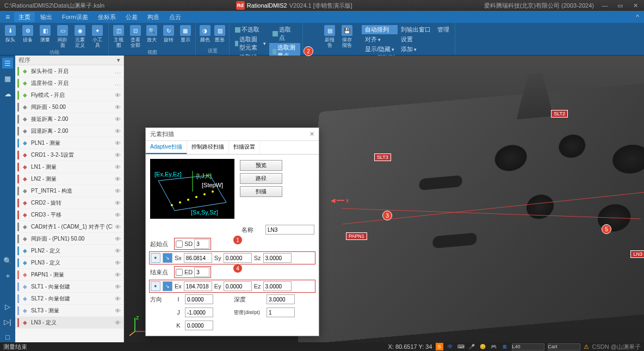 The width and height of the screenshot is (644, 351). I want to click on sd-checkbox, so click(179, 244).